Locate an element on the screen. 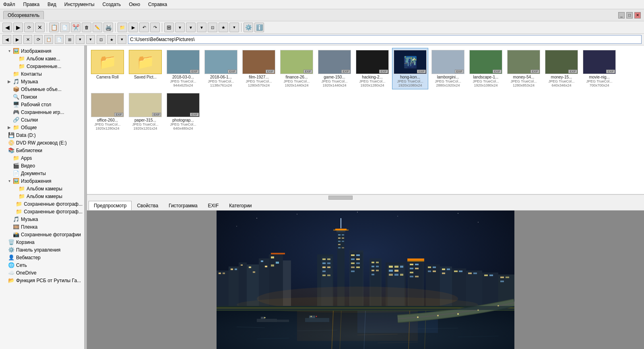 The image size is (644, 349). addr-sort-button: ▼ is located at coordinates (91, 39).